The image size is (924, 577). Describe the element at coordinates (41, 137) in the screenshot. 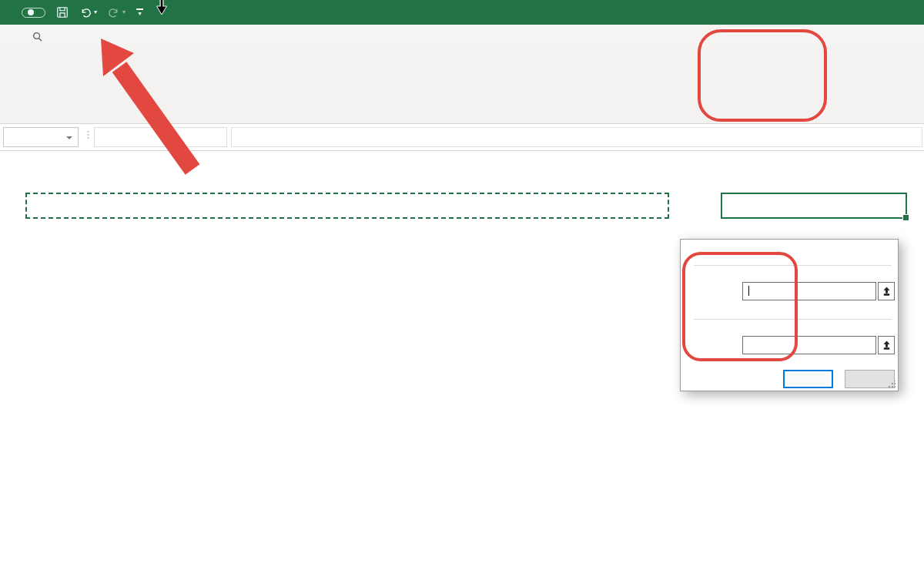

I see `name-box` at that location.